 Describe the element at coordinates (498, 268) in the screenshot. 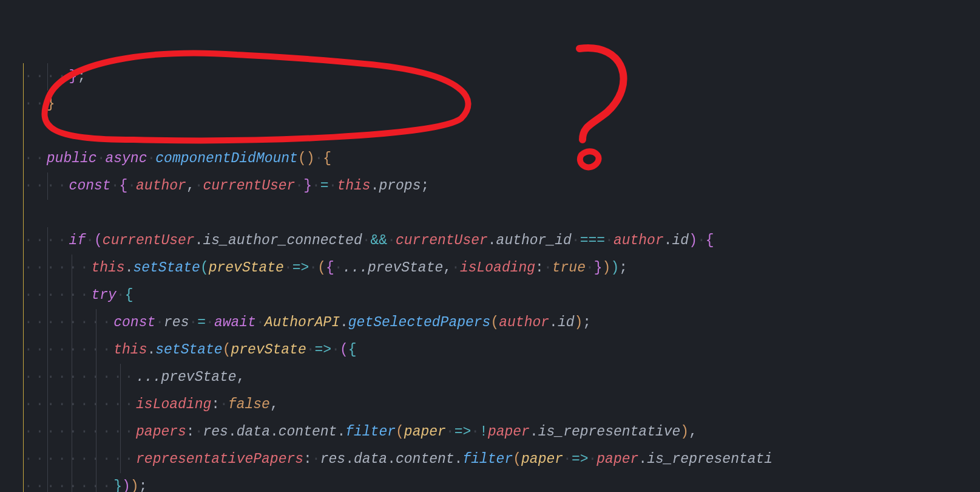

I see `token-propkey: isLoading` at that location.